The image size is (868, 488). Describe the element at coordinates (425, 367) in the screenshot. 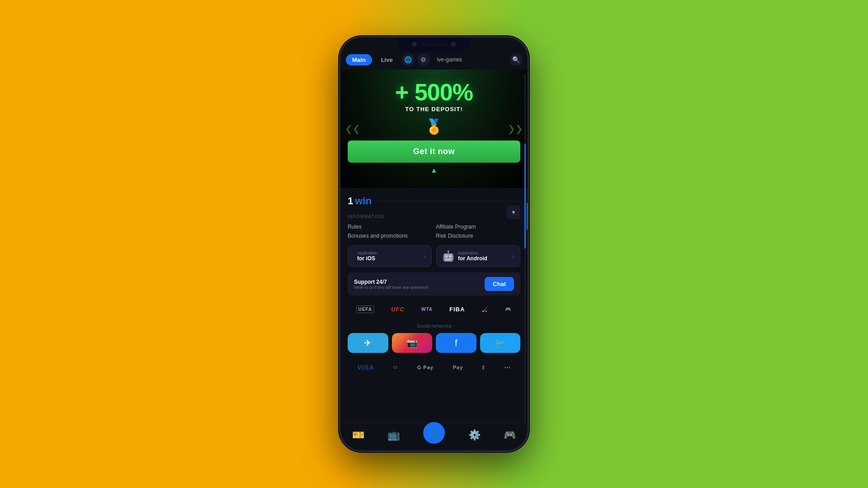

I see `payment-gpay: G Pay` at that location.